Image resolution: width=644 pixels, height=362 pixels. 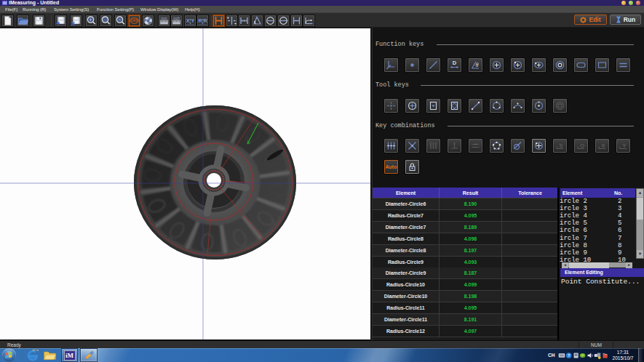 What do you see at coordinates (624, 145) in the screenshot?
I see `svg-text: Y` at bounding box center [624, 145].